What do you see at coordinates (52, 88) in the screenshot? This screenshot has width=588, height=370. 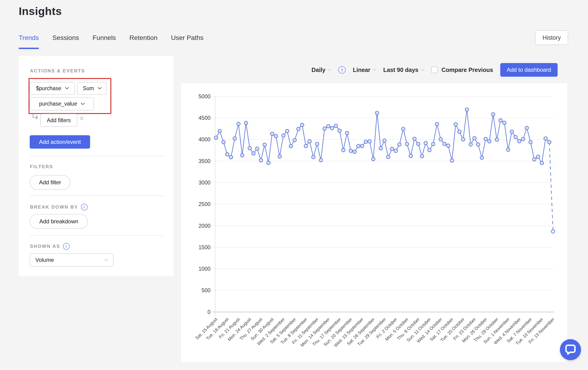 I see `event-select: $purchase` at bounding box center [52, 88].